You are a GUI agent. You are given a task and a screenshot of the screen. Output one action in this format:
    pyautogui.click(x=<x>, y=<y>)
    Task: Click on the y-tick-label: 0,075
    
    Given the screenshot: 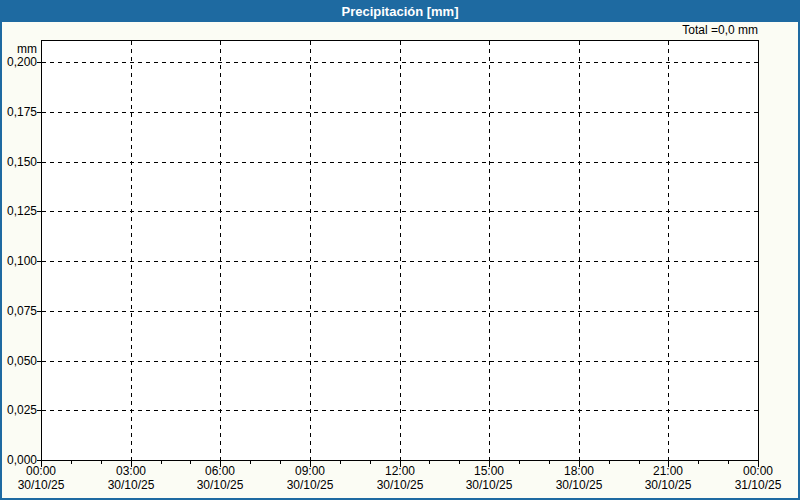 What is the action you would take?
    pyautogui.click(x=20, y=311)
    